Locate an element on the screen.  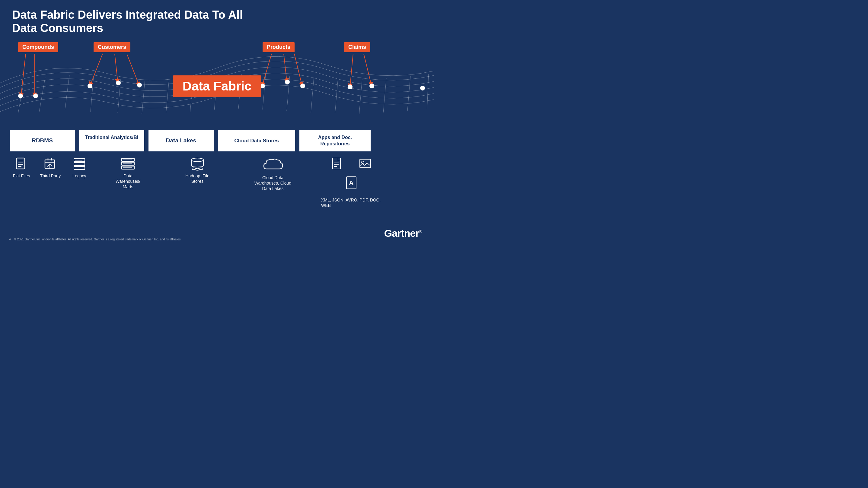
xml-item is located at coordinates (338, 165).